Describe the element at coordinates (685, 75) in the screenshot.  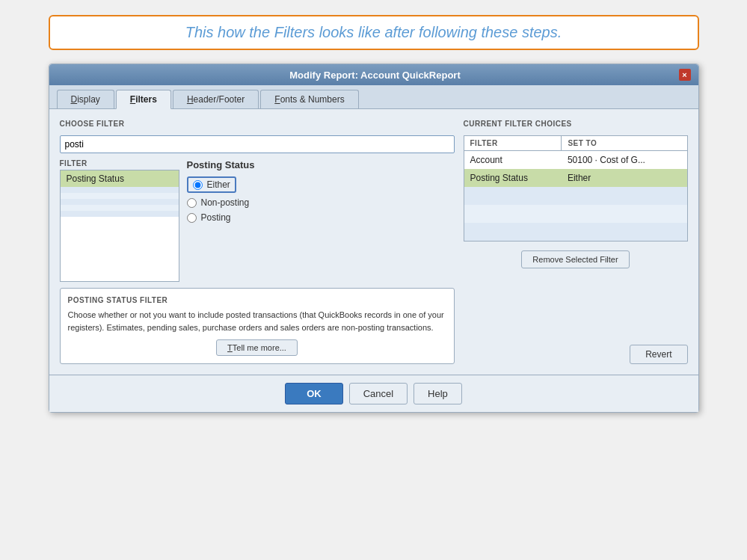
I see `close-button: ×` at that location.